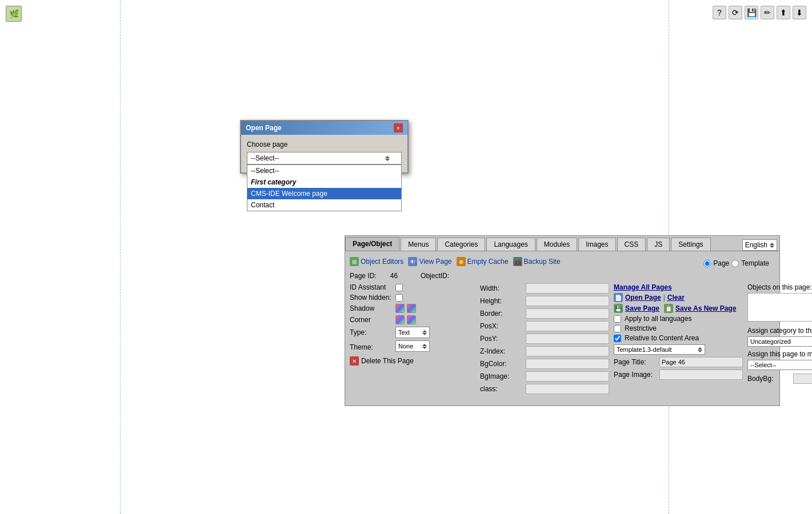  Describe the element at coordinates (567, 364) in the screenshot. I see `bgcolor-input` at that location.